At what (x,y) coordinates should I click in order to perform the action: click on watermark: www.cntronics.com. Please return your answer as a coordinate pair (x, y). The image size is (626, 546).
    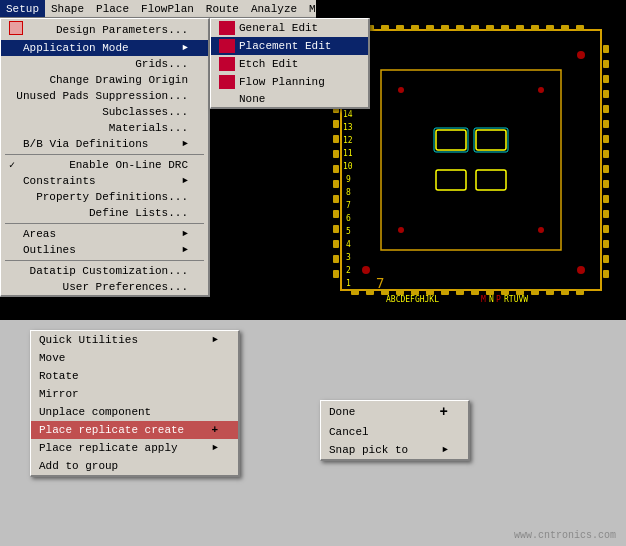
    Looking at the image, I should click on (565, 536).